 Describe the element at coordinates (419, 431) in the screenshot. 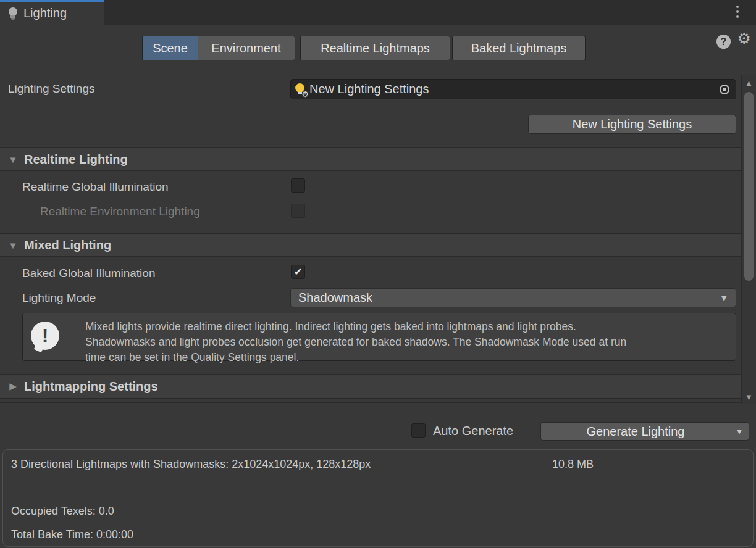

I see `auto-generate-checkbox` at that location.